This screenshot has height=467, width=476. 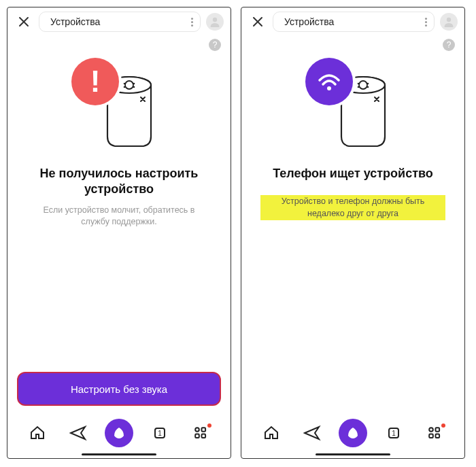 What do you see at coordinates (119, 389) in the screenshot?
I see `primary-action-label: Настроить без звука` at bounding box center [119, 389].